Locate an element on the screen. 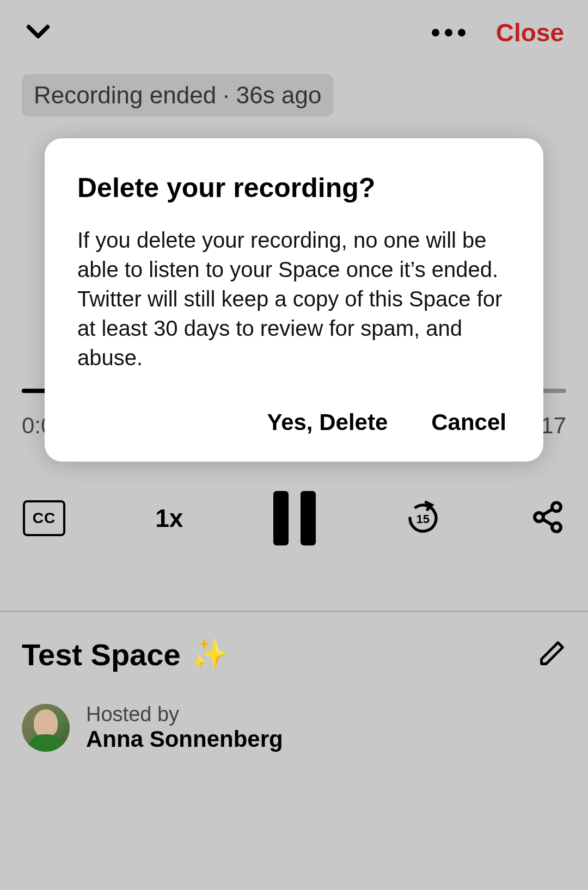 The width and height of the screenshot is (588, 890). skip-forward-15-button: 15 is located at coordinates (423, 518).